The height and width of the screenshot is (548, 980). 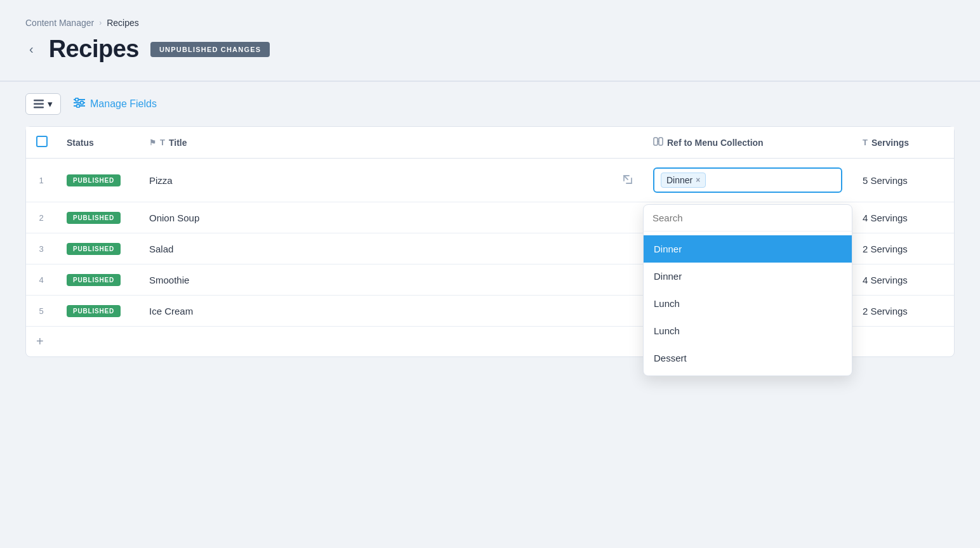 I want to click on ref-tag-dinner: Dinner ×, so click(x=683, y=180).